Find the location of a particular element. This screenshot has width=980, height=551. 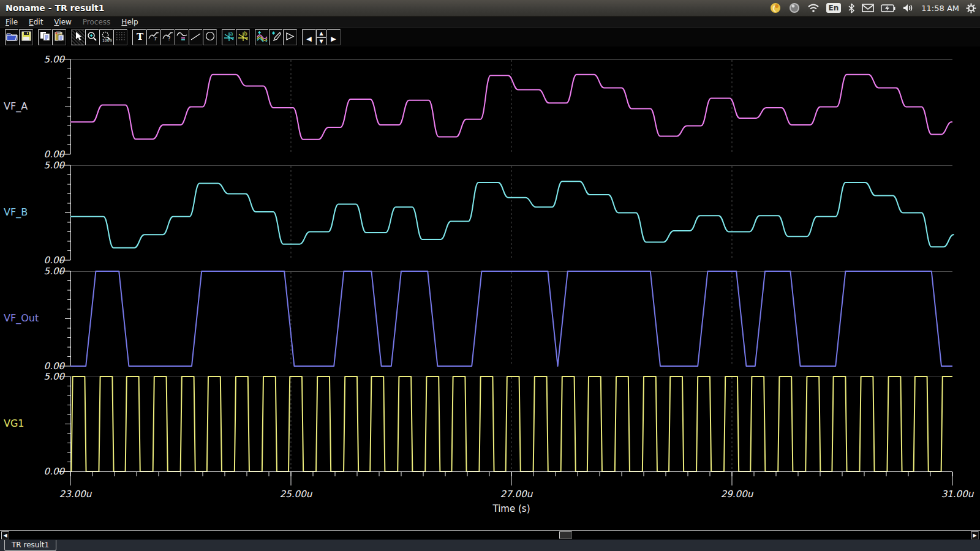

probe-button is located at coordinates (276, 37).